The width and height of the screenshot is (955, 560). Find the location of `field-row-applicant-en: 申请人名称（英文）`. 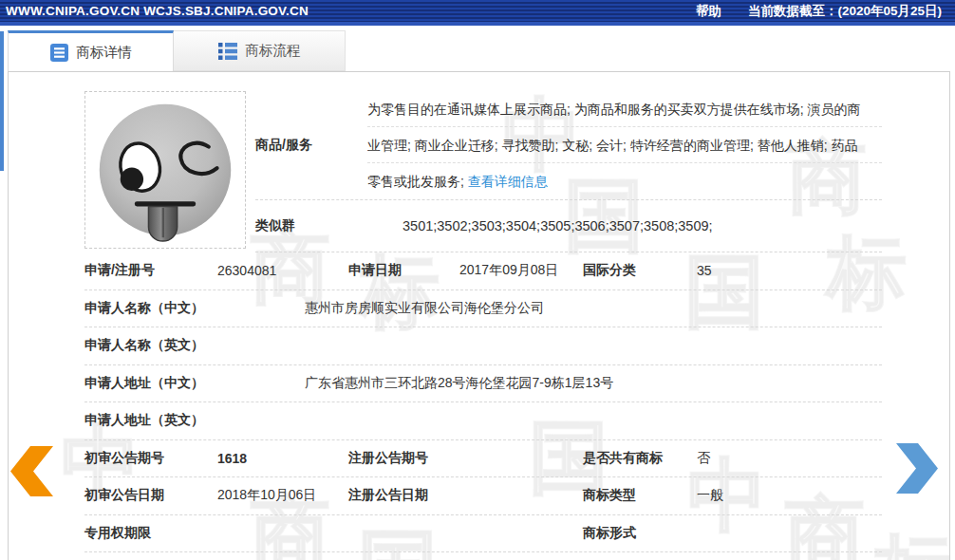

field-row-applicant-en: 申请人名称（英文） is located at coordinates (483, 346).